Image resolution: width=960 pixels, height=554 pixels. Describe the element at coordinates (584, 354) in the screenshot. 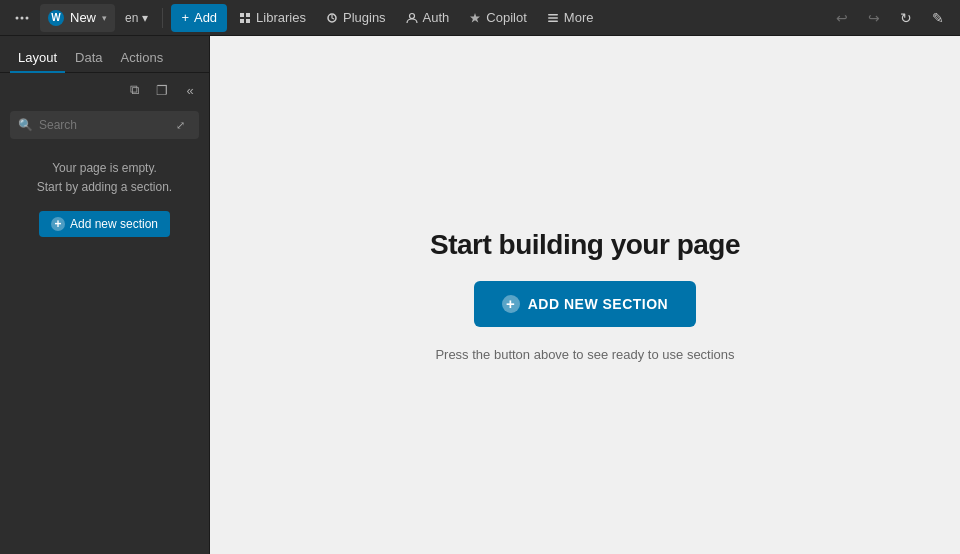

I see `canvas-sub-text: Press the button above to see ready to u…` at that location.